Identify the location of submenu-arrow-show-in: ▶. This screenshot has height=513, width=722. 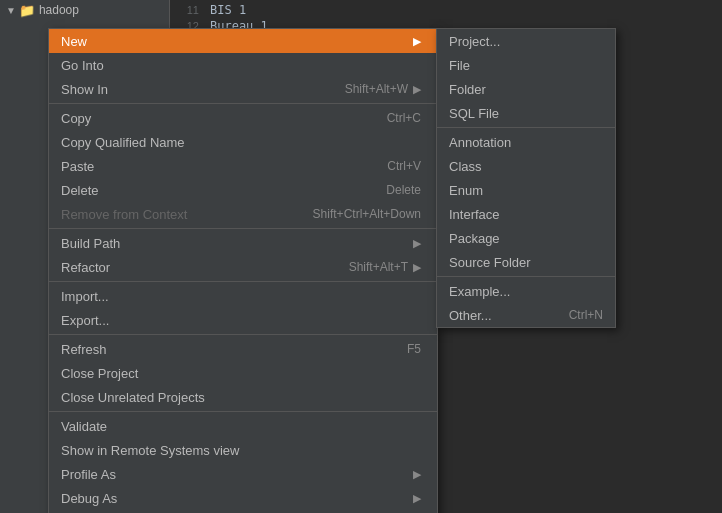
(417, 90).